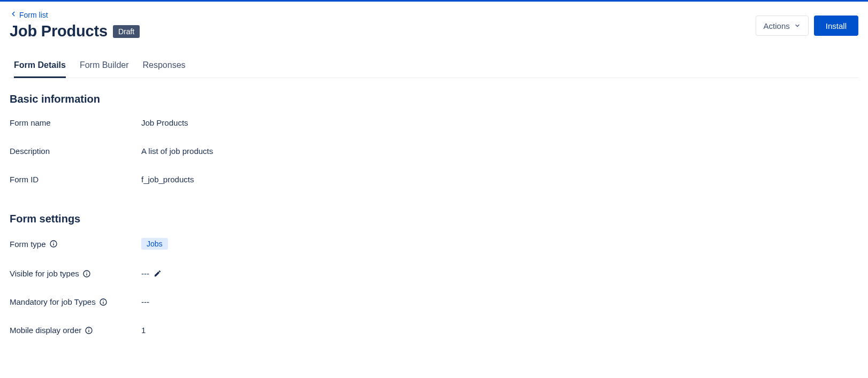 This screenshot has width=868, height=378. What do you see at coordinates (28, 244) in the screenshot?
I see `label-form-type: Form type` at bounding box center [28, 244].